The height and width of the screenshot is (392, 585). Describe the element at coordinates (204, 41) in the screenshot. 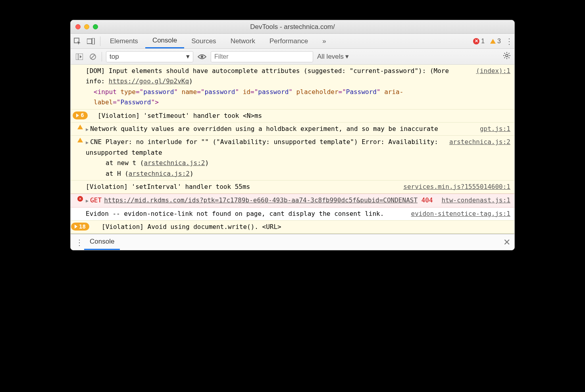

I see `tab-sources: Sources` at that location.